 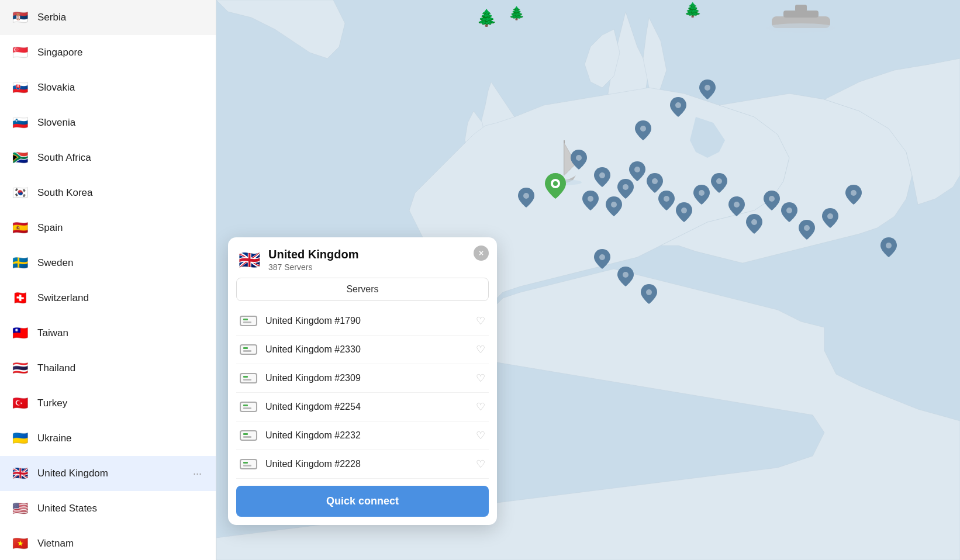 I want to click on flag-sweden: 🇸🇪, so click(x=20, y=263).